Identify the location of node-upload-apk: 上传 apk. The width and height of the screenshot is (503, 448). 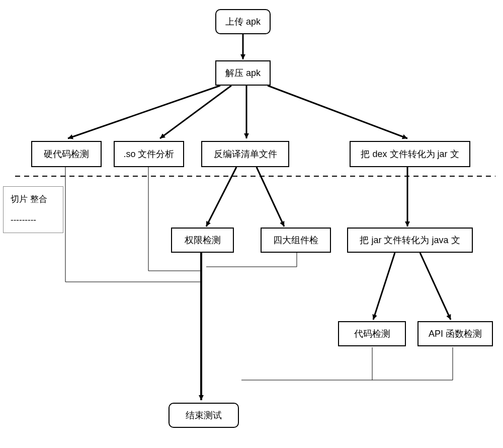
(243, 22).